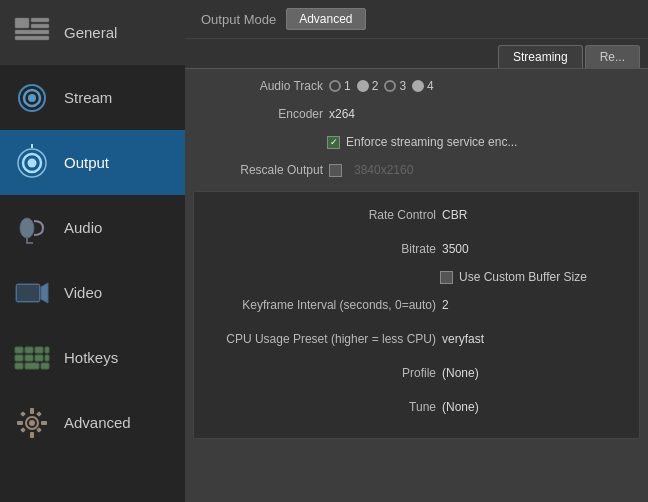 The image size is (648, 502). I want to click on output-mode-label: Output Mode, so click(238, 20).